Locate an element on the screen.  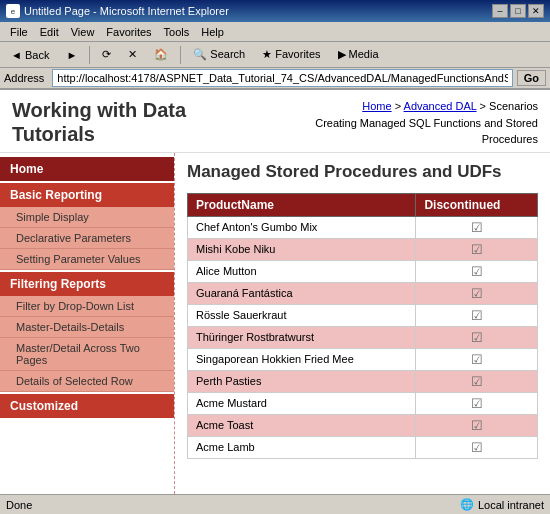
product-name-cell: Singaporean Hokkien Fried Mee is located at coordinates (302, 359).